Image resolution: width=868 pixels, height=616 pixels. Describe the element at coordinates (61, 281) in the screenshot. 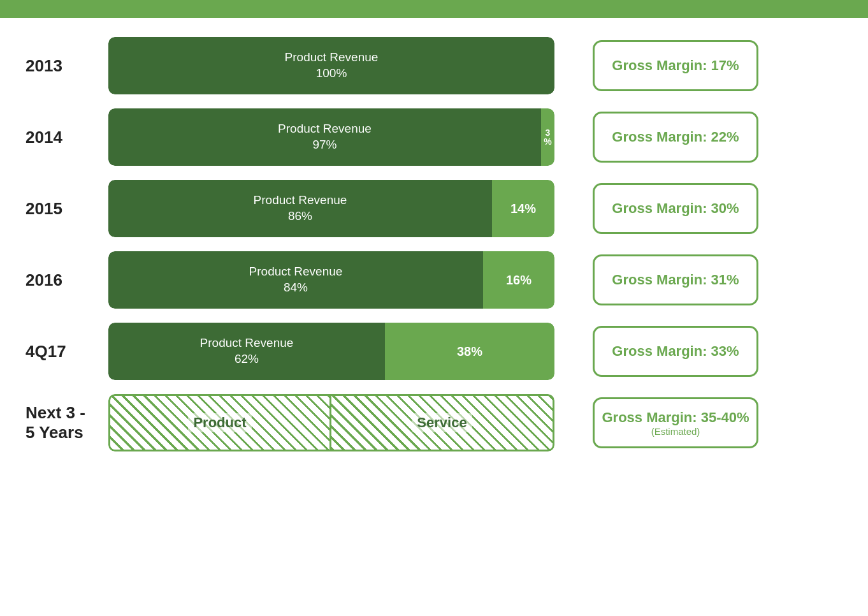

I see `year-label-2016: 2016` at that location.